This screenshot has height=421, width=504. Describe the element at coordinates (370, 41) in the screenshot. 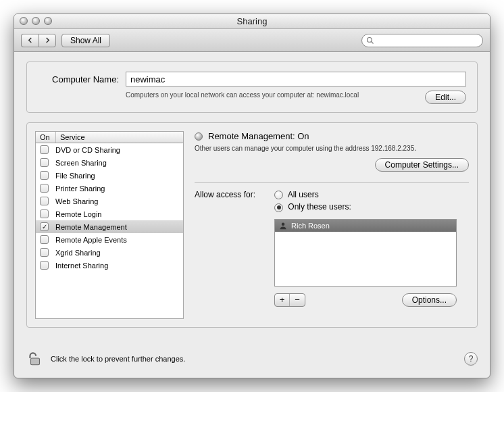

I see `search-icon` at that location.